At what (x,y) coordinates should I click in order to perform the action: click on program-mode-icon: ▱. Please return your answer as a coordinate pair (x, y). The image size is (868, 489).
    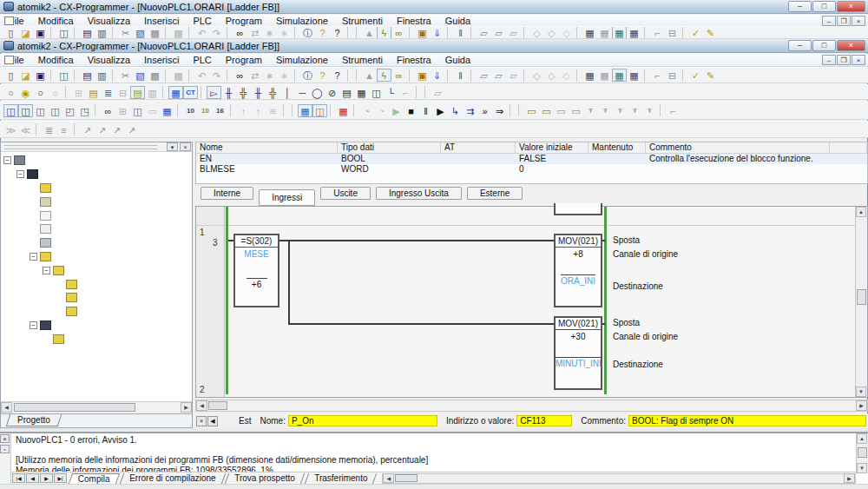
    Looking at the image, I should click on (484, 33).